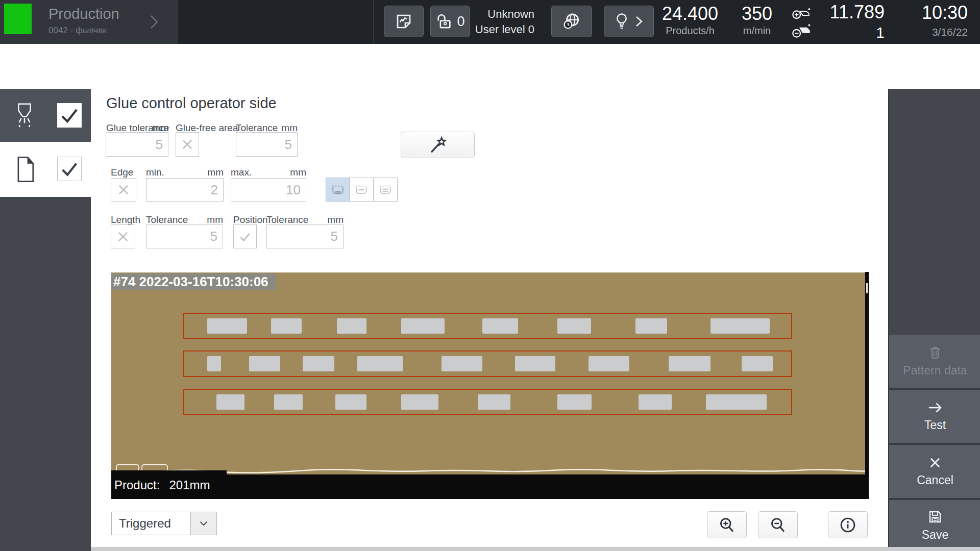 The image size is (980, 551). Describe the element at coordinates (404, 21) in the screenshot. I see `chart-note-icon` at that location.